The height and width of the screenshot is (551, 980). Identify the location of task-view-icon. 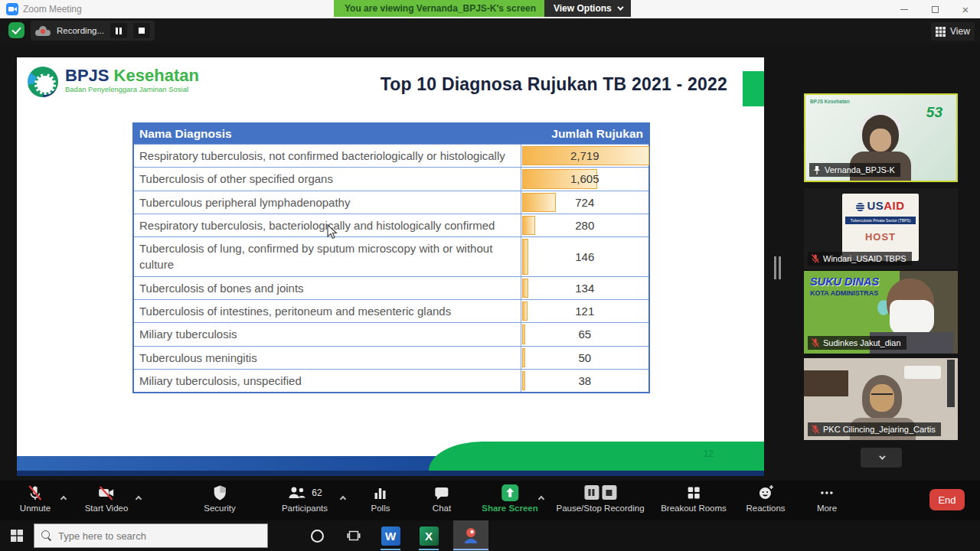
(354, 536).